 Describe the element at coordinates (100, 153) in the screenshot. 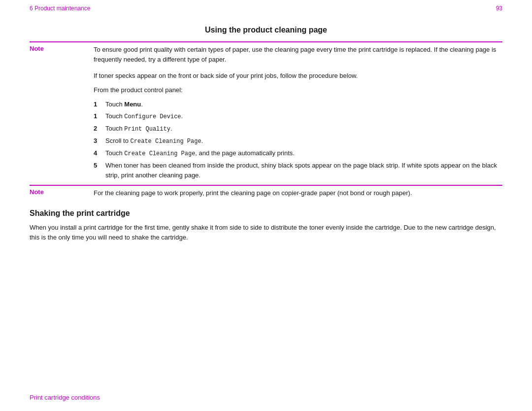

I see `step-num-4: 4` at that location.